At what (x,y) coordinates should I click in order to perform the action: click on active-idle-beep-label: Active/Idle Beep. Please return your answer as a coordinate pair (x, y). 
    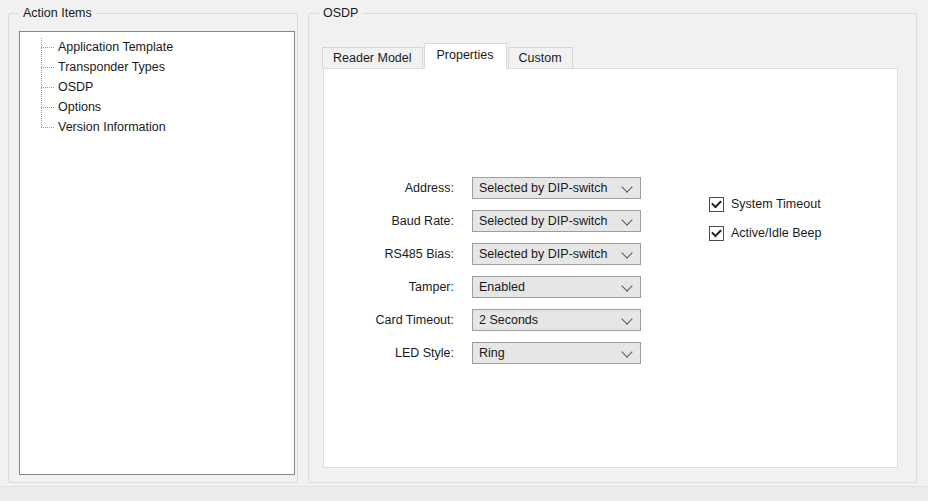
    Looking at the image, I should click on (776, 234).